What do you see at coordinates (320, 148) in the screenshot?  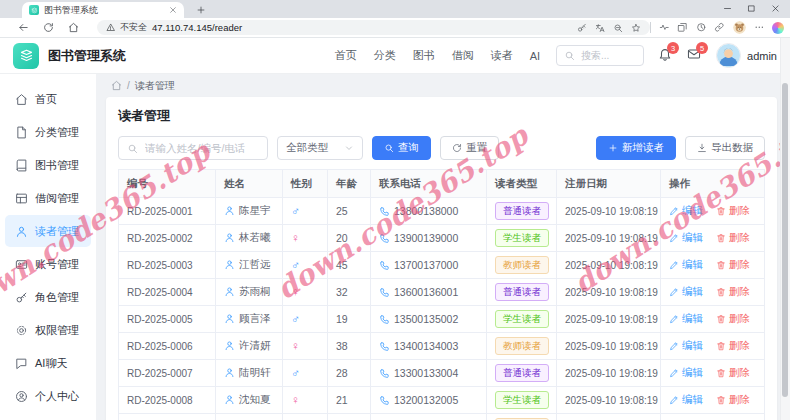 I see `reader-type-select: 全部类型` at bounding box center [320, 148].